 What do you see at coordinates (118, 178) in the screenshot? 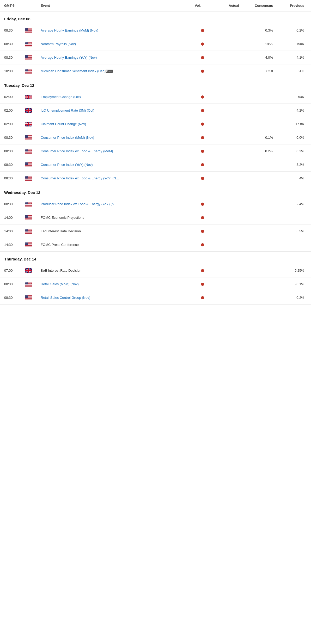
I see `event-name-cell: Consumer Price Index ex Food & Energy (Y…` at bounding box center [118, 178].